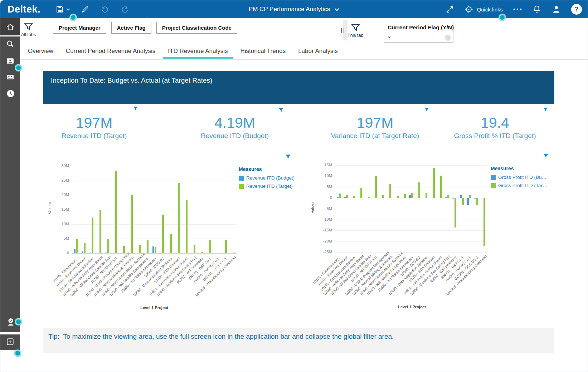 This screenshot has height=372, width=588. What do you see at coordinates (10, 342) in the screenshot?
I see `add-icon` at bounding box center [10, 342].